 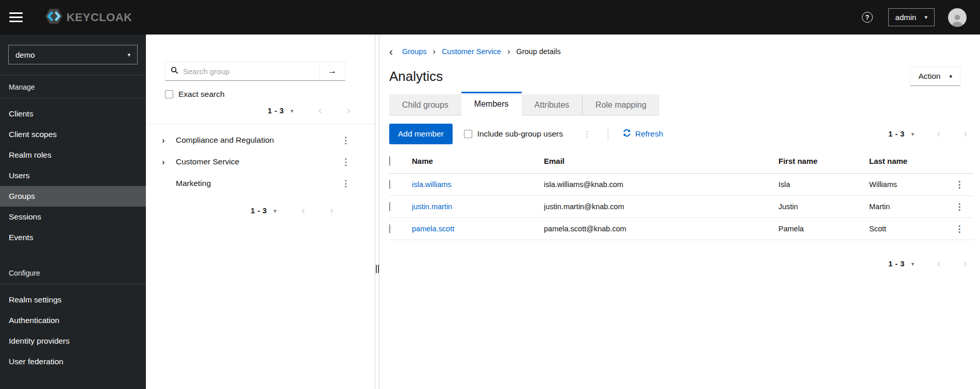 I want to click on tree-item-customer-service: › Customer Service ⋮, so click(x=260, y=162).